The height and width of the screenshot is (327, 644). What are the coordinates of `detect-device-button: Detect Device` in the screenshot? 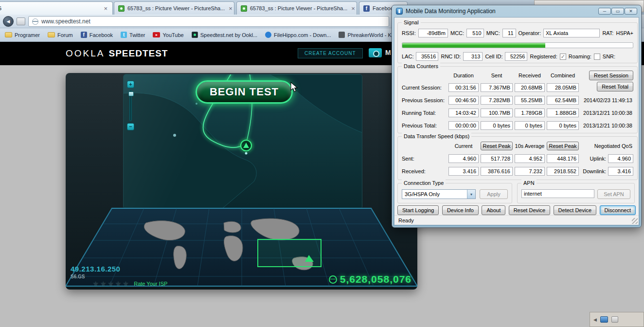 It's located at (575, 210).